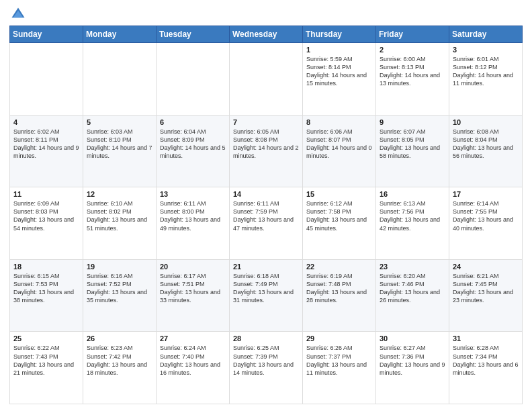  Describe the element at coordinates (486, 122) in the screenshot. I see `day-number: 10` at that location.